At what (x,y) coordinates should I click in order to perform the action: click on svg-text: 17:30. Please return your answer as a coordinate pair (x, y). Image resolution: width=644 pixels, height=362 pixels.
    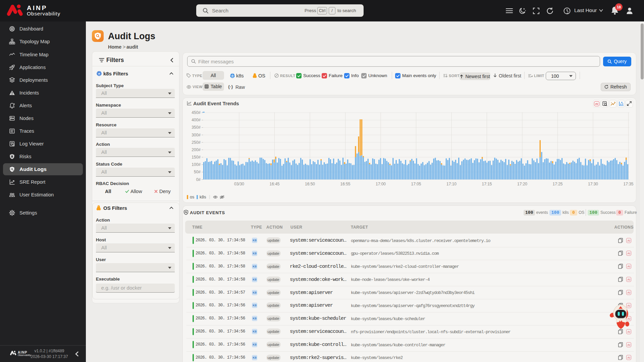
    Looking at the image, I should click on (593, 184).